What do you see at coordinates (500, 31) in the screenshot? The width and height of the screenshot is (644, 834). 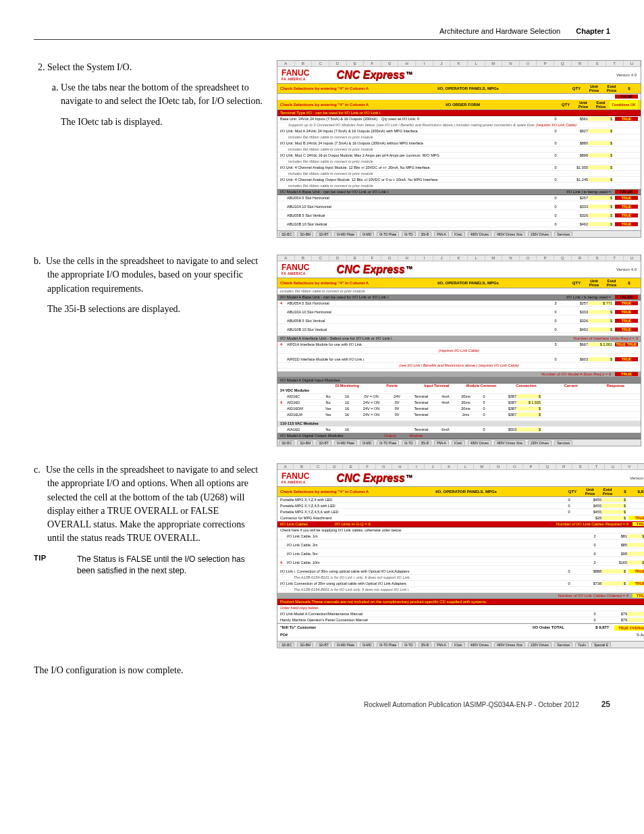 I see `header-title: Architecture and Hardware Selection` at bounding box center [500, 31].